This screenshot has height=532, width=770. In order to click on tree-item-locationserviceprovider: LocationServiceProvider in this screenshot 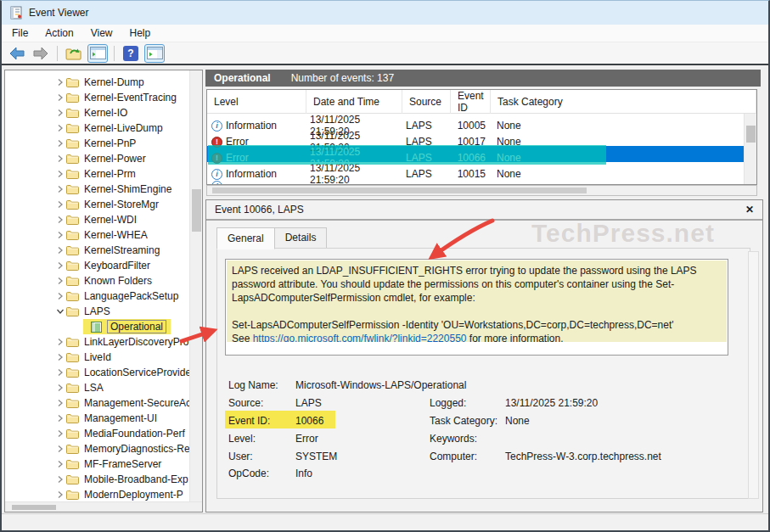, I will do `click(104, 372)`.